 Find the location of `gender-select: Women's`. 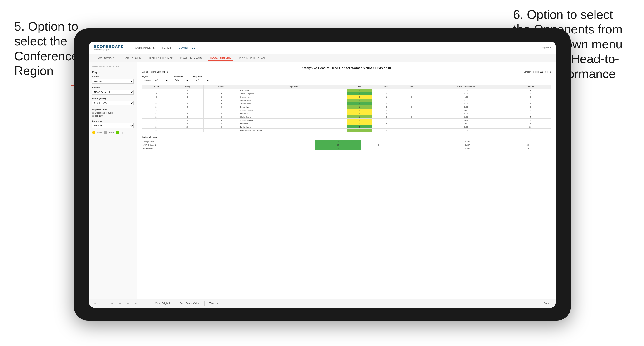

gender-select: Women's is located at coordinates (113, 81).